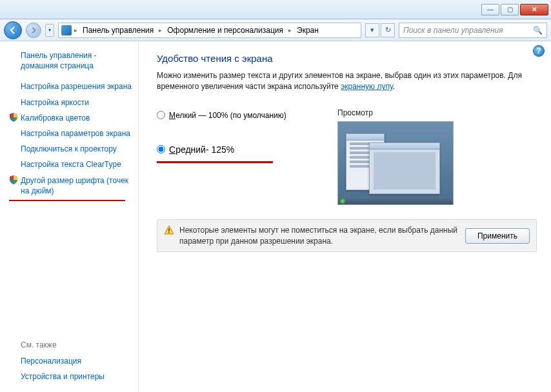  I want to click on sidebar-item-label: Другой размер шрифта (точек на дюйм), so click(77, 186).